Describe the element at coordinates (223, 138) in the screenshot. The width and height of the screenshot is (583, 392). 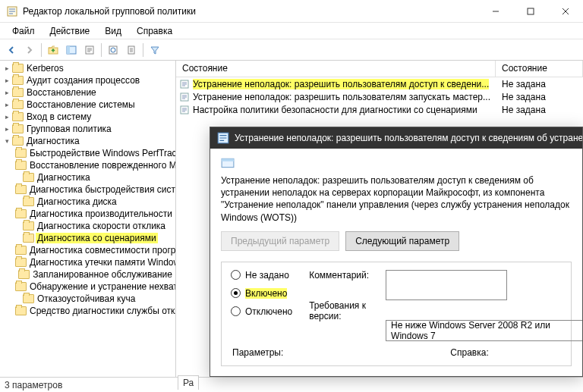
I see `policy-icon` at that location.